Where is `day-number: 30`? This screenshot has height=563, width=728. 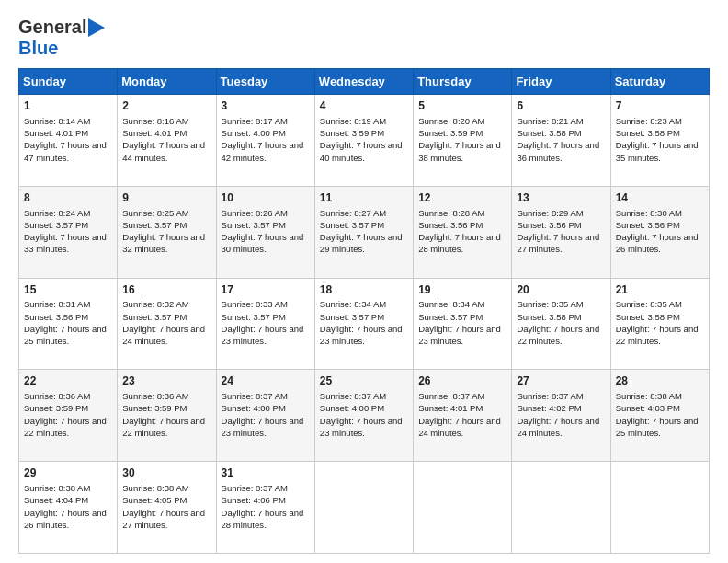 day-number: 30 is located at coordinates (166, 473).